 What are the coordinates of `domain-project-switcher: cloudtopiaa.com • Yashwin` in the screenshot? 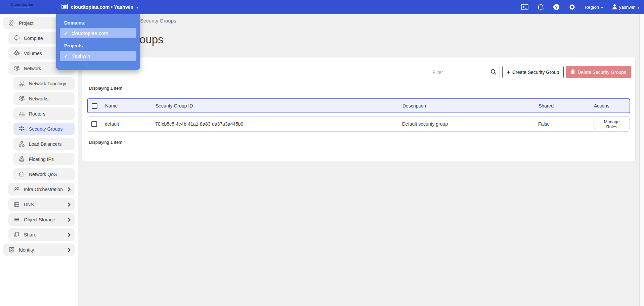 It's located at (100, 7).